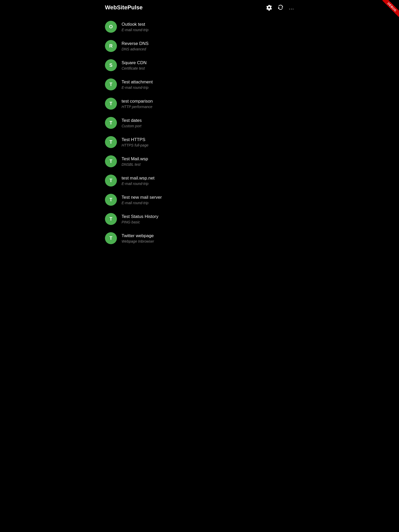 The width and height of the screenshot is (399, 532). I want to click on avatar-test-https: T, so click(111, 142).